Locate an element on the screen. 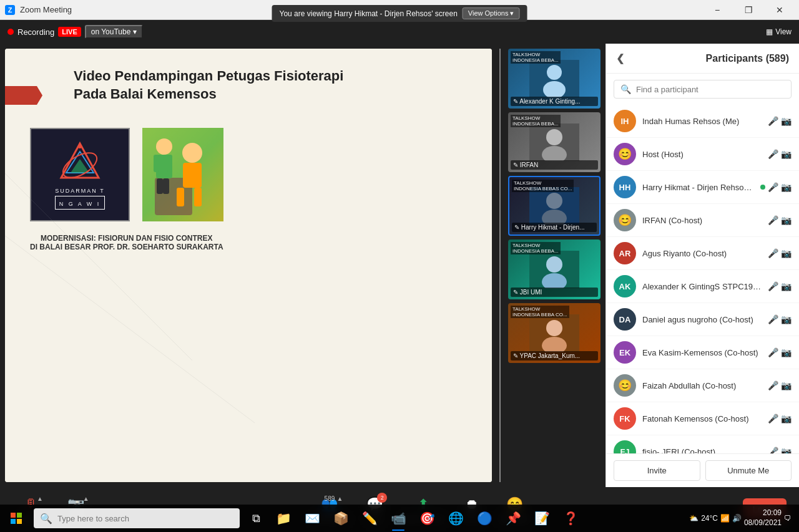 Image resolution: width=799 pixels, height=532 pixels. thumbnail-5: TALKSHOWINDONESIA BEBA CO... ✎ YPAC Jaka… is located at coordinates (554, 333).